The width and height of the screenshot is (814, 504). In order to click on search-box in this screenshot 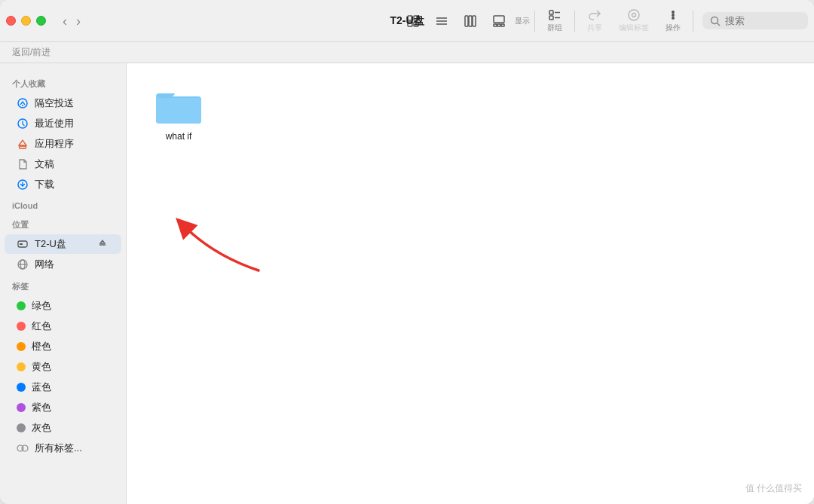, I will do `click(755, 21)`.